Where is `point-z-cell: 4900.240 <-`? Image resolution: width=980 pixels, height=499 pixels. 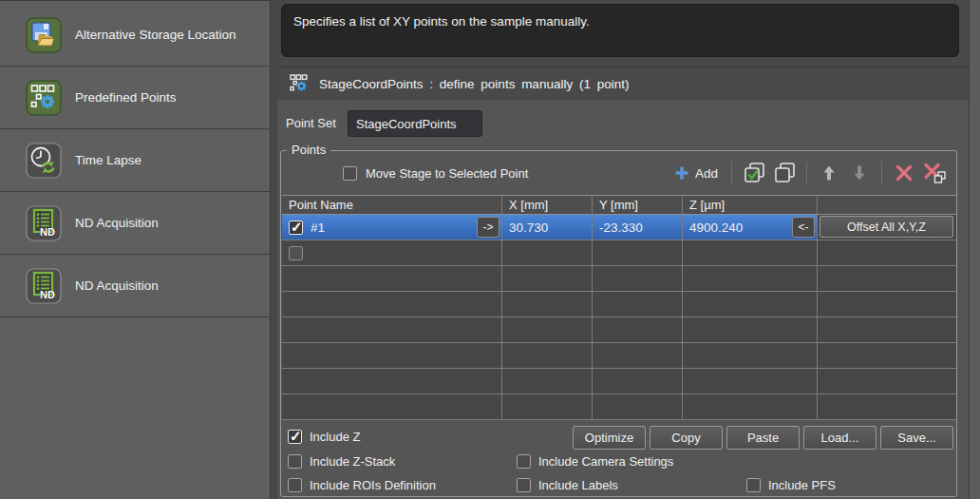 point-z-cell: 4900.240 <- is located at coordinates (750, 228).